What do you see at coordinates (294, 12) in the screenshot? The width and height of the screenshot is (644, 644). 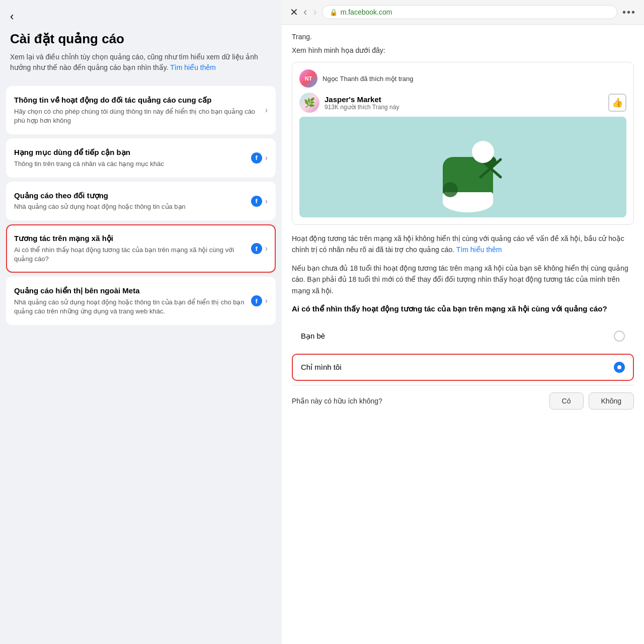 I see `close-icon: ✕` at bounding box center [294, 12].